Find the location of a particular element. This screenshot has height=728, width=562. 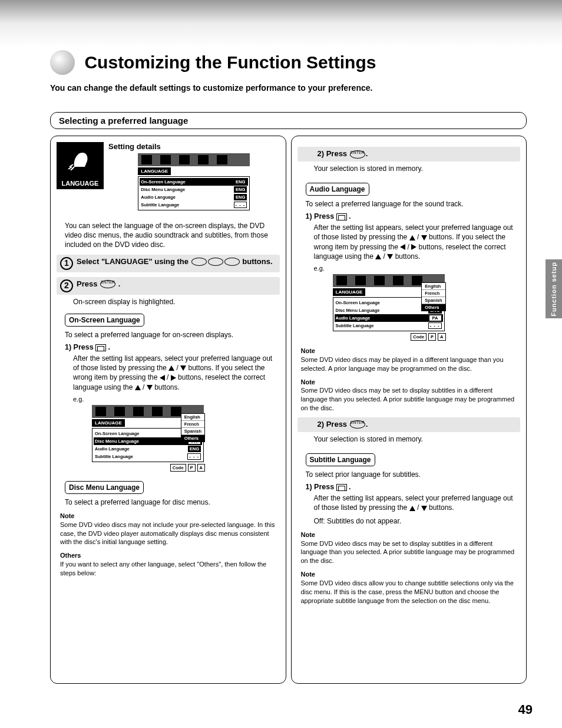

subtitle-substep-1-body: After the setting list appears, select y… is located at coordinates (416, 503).